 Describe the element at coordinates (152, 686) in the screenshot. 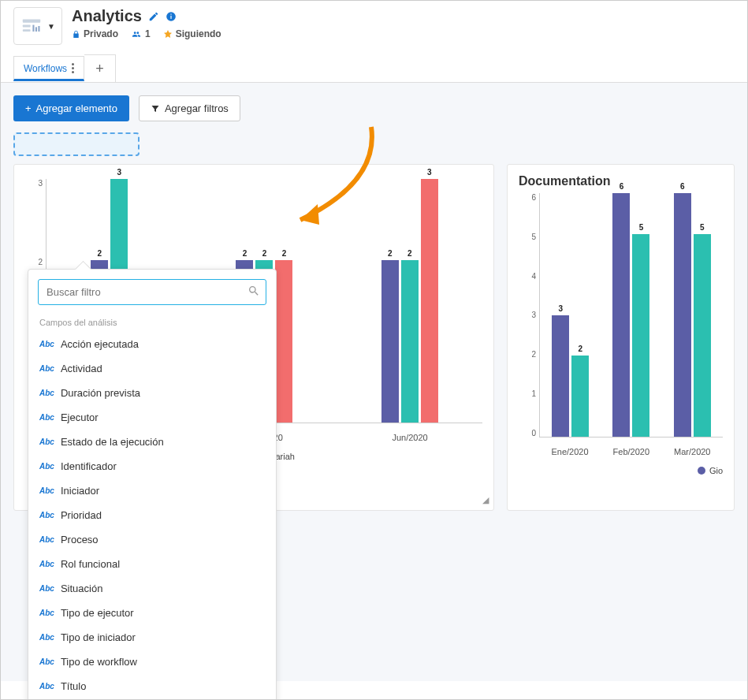

I see `filter-field-item: AbcTítulo` at that location.